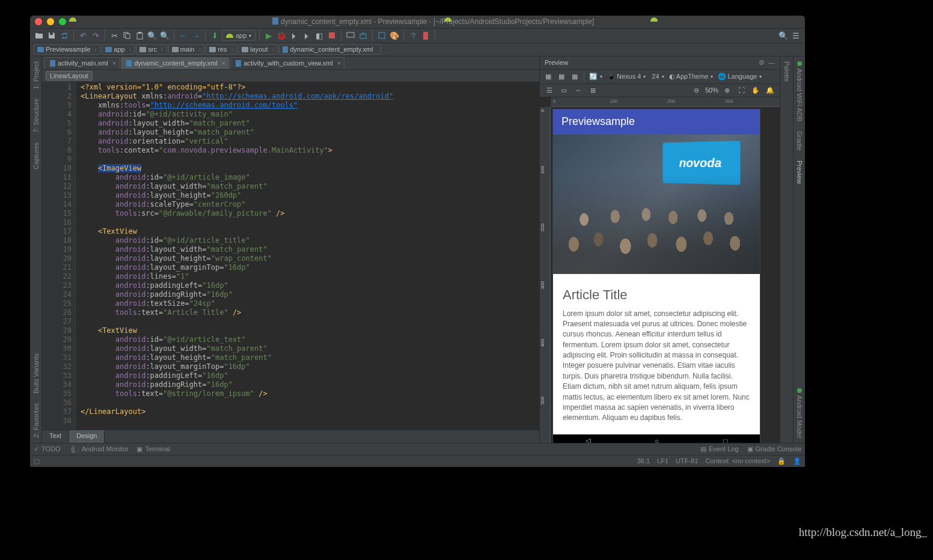 This screenshot has width=933, height=560. Describe the element at coordinates (213, 49) in the screenshot. I see `folder-icon` at that location.